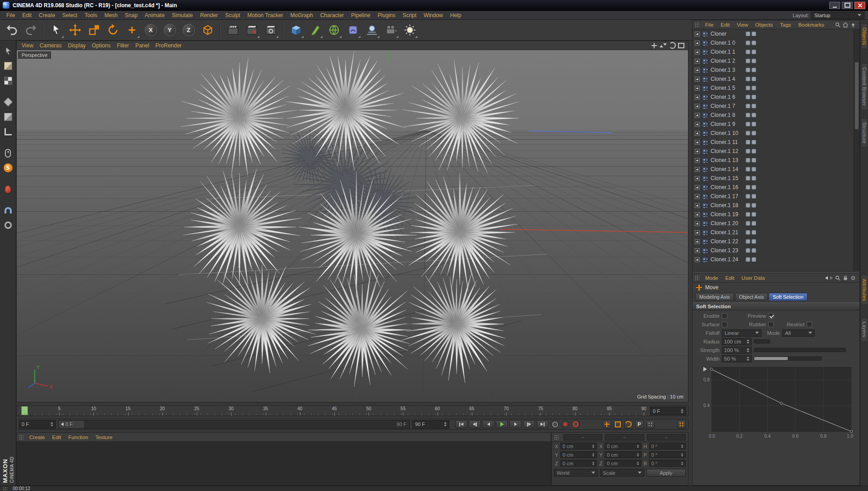 The image size is (868, 491). Describe the element at coordinates (672, 46) in the screenshot. I see `orbit-view-icon` at that location.